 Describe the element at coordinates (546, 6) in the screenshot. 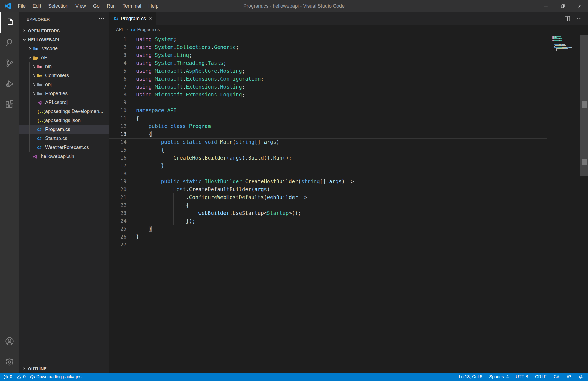

I see `minimize-icon` at that location.